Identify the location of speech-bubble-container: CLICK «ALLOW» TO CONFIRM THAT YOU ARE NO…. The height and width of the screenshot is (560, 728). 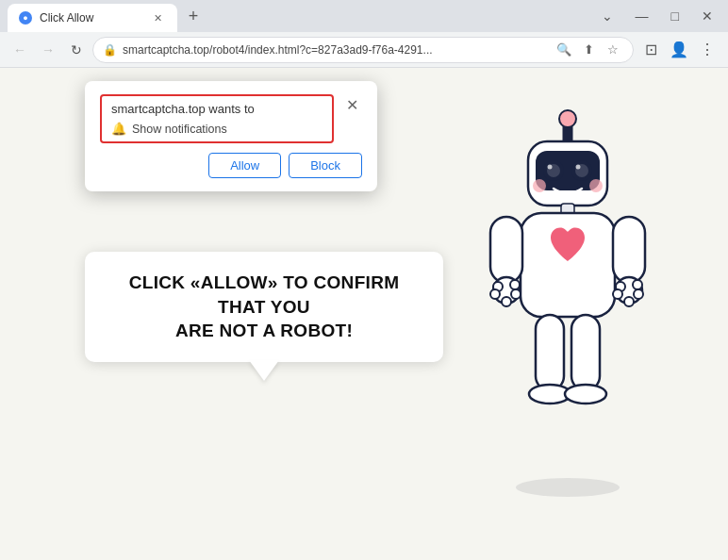
(264, 307).